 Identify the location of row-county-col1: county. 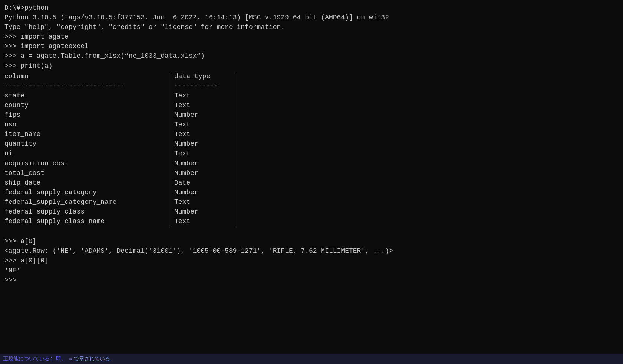
(86, 105).